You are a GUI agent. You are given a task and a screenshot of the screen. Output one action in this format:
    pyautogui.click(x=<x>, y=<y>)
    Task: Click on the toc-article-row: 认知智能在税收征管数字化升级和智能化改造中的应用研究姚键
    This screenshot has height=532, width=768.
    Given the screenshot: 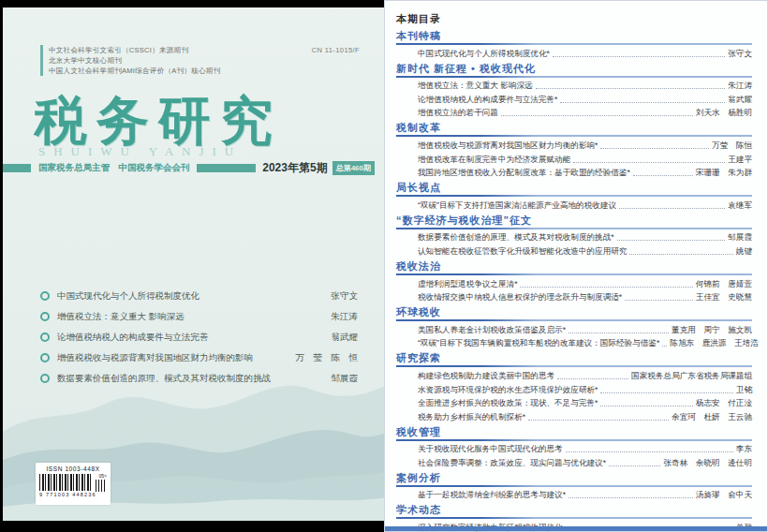 What is the action you would take?
    pyautogui.click(x=574, y=249)
    